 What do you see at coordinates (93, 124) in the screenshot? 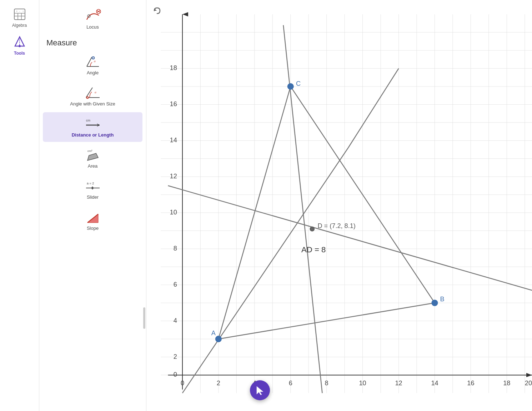
I see `distance-length-icon: cm` at bounding box center [93, 124].